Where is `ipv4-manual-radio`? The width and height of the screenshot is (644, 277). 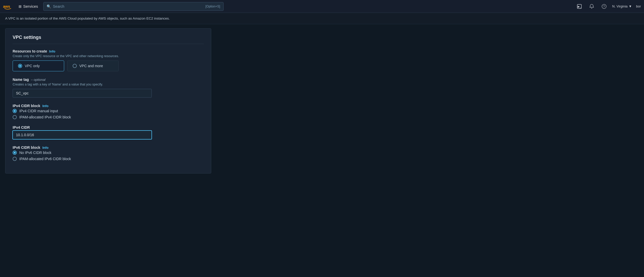 ipv4-manual-radio is located at coordinates (15, 111).